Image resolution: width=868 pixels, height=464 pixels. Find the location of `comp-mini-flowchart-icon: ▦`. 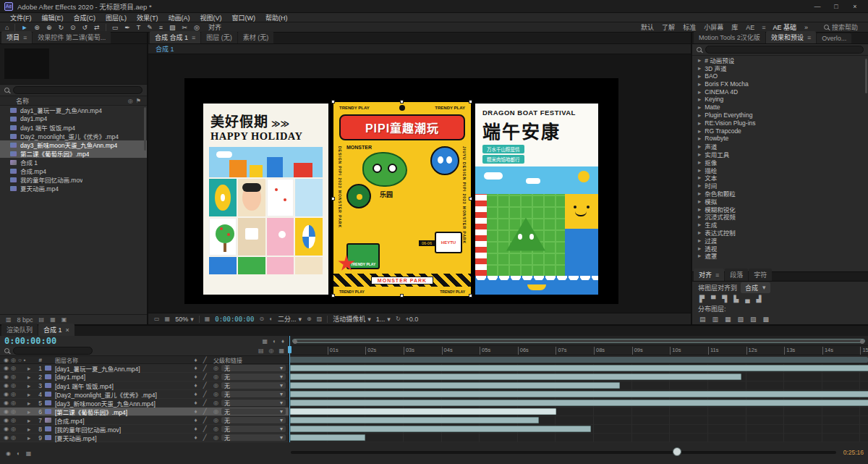

comp-mini-flowchart-icon: ▦ is located at coordinates (265, 342).